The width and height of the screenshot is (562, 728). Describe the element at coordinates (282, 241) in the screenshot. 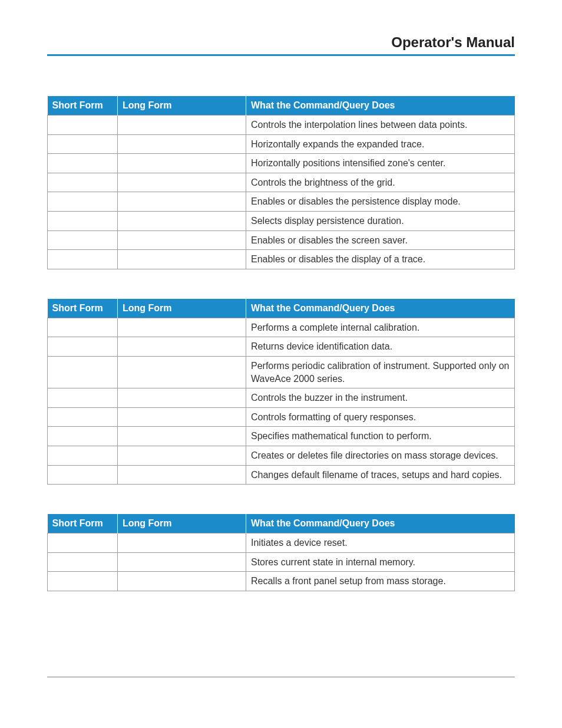

I see `table-row: Enables or disables the screen saver.` at that location.